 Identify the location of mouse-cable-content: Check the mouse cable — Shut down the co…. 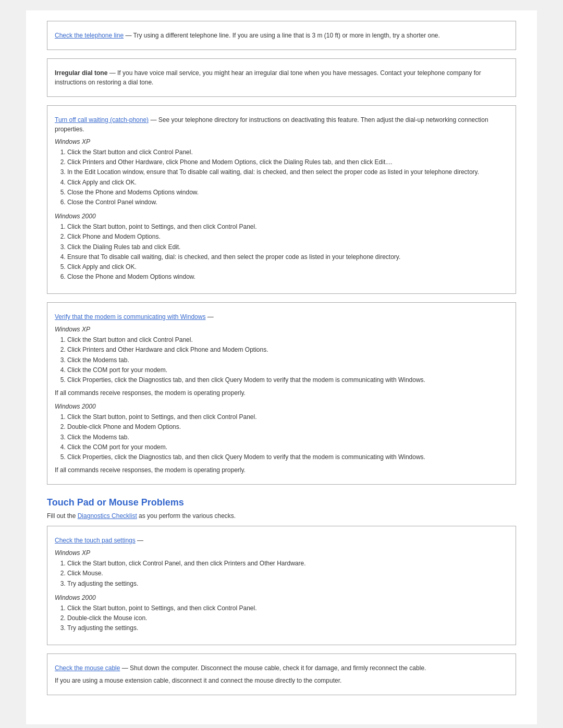
(282, 674).